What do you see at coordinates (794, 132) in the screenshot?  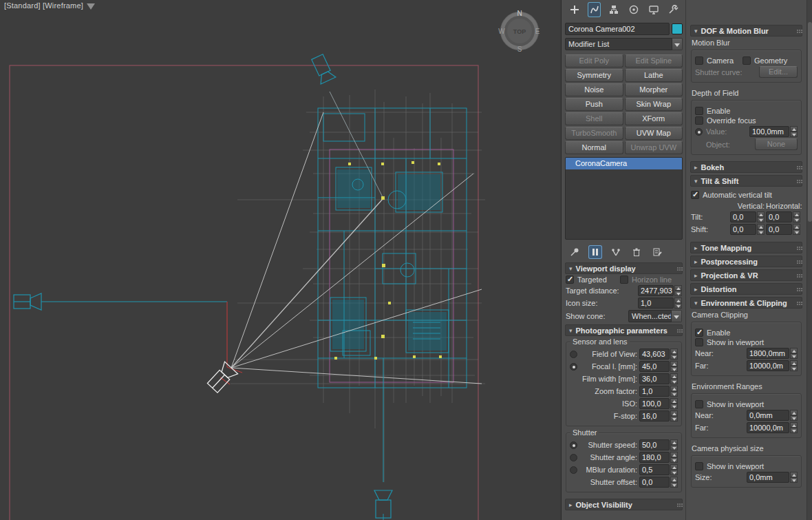 I see `focus-value-spinner` at bounding box center [794, 132].